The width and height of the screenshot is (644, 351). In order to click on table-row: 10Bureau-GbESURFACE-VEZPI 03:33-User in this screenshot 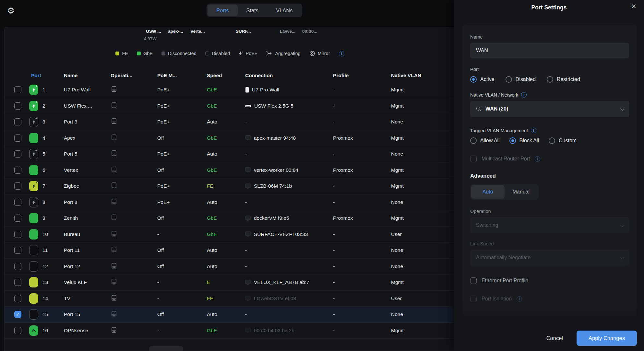, I will do `click(232, 235)`.